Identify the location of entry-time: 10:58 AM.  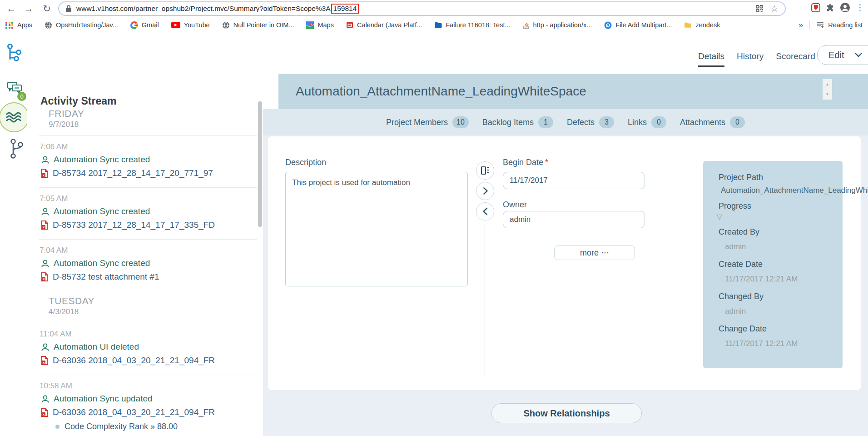
(151, 386).